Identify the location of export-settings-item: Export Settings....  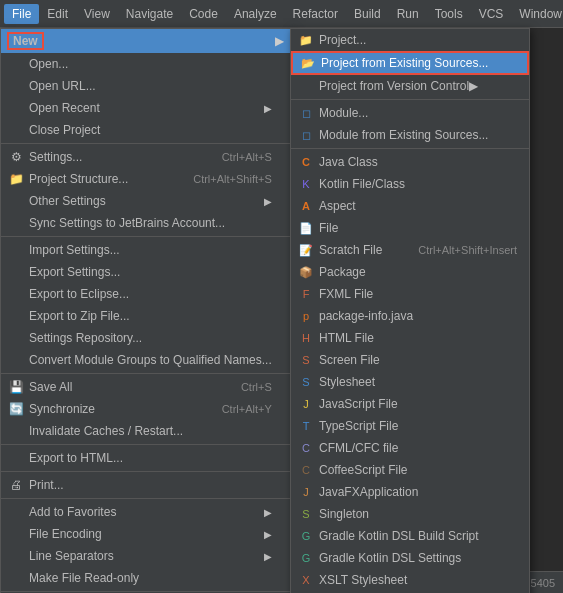
(146, 272).